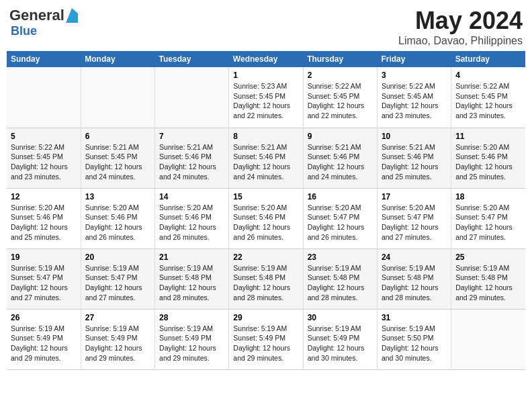 Image resolution: width=532 pixels, height=411 pixels. I want to click on calendar-cell: 15Sunrise: 5:20 AM Sunset: 5:46 PM Dayli…, so click(266, 218).